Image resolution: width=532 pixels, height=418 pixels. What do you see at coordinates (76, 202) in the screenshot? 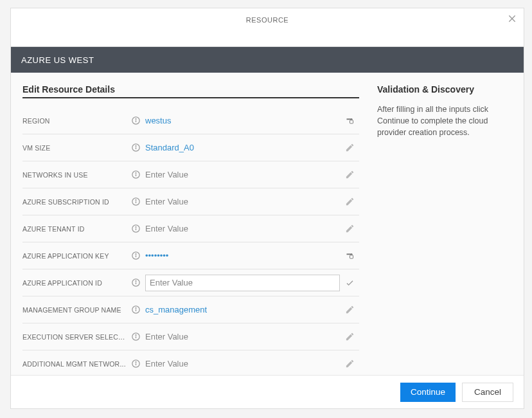
I see `field-label: AZURE SUBSCRIPTION ID` at bounding box center [76, 202].